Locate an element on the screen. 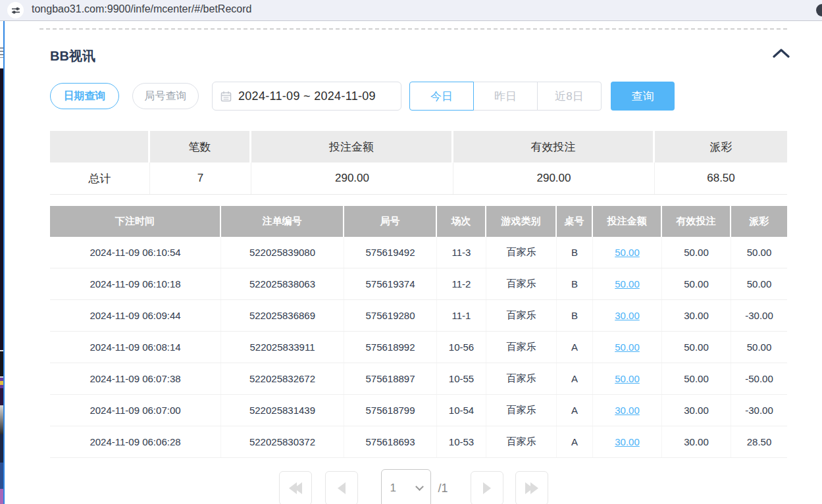  cell-payout: 28.50 is located at coordinates (759, 442).